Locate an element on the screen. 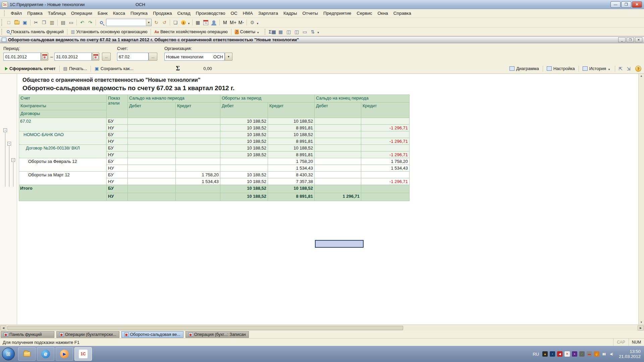 The width and height of the screenshot is (644, 362). find-prev-icon: ↺ is located at coordinates (164, 22).